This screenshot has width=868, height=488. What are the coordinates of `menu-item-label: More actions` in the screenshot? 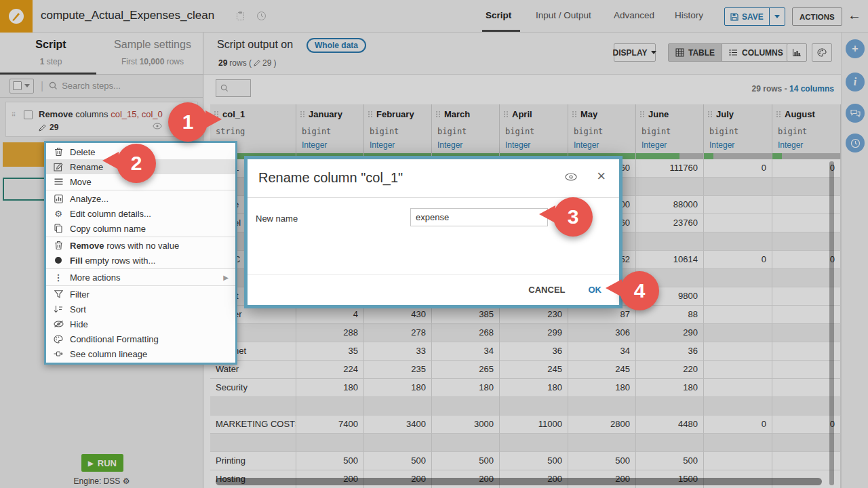 It's located at (144, 278).